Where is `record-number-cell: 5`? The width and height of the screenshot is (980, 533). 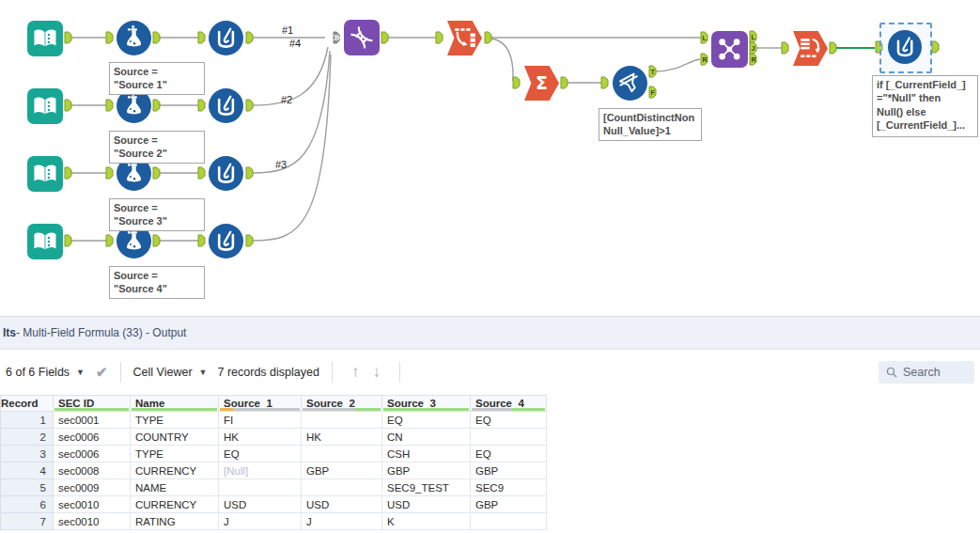
record-number-cell: 5 is located at coordinates (27, 488).